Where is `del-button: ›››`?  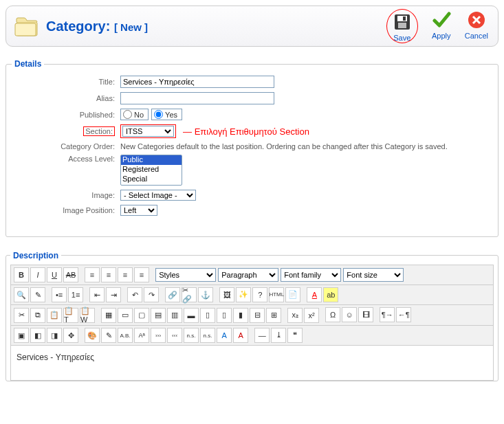
del-button: ››› is located at coordinates (158, 335).